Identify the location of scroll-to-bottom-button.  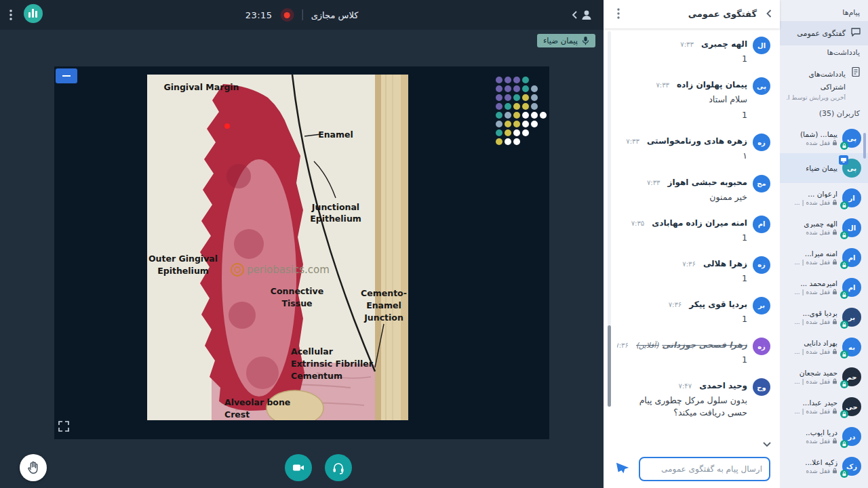
(767, 445).